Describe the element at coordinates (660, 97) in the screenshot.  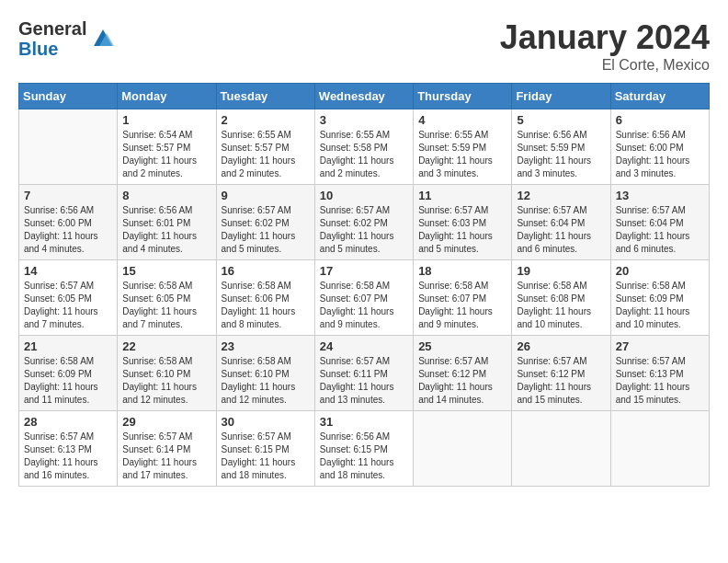
I see `header-cell-saturday: Saturday` at that location.